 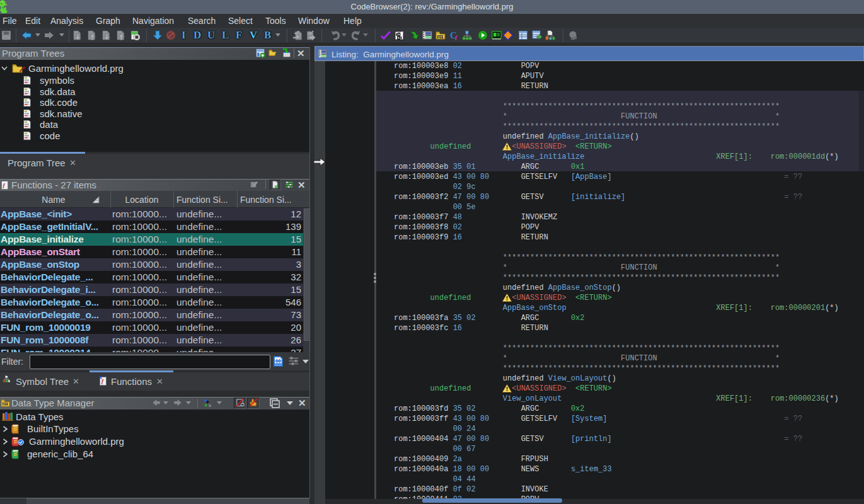 I want to click on svg-text: f, so click(x=456, y=37).